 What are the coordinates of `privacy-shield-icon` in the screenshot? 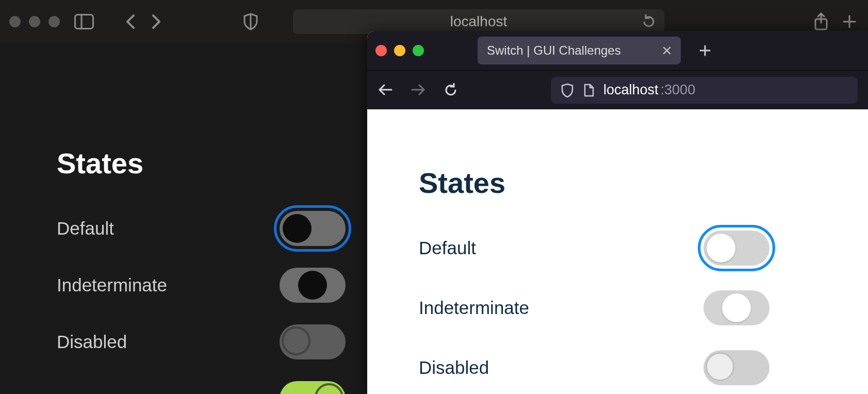 It's located at (251, 22).